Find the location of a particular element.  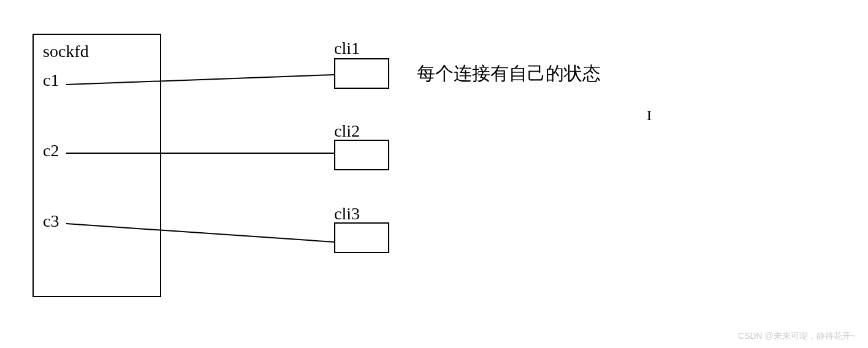

sockfd-item-c1: c1 is located at coordinates (51, 80).